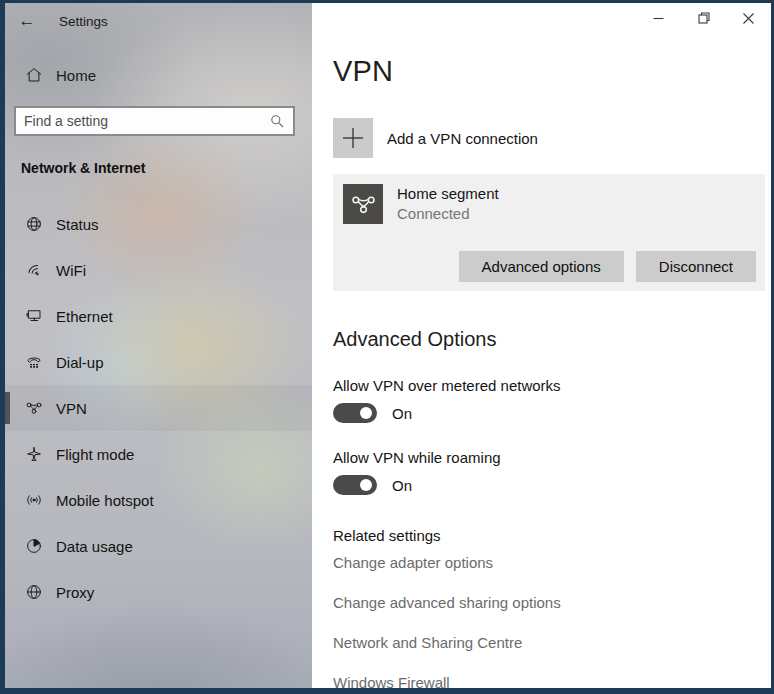  What do you see at coordinates (166, 168) in the screenshot?
I see `sidebar-section-header: Network & Internet` at bounding box center [166, 168].